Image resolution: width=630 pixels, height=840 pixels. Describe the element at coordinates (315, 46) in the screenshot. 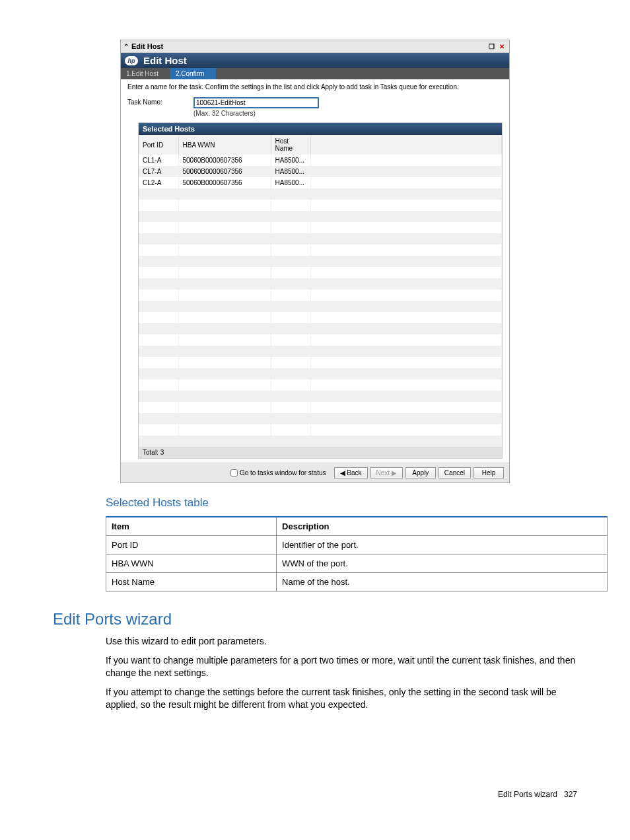

I see `dialog-titlebar: ⌃ Edit Host ❐ ✕` at that location.